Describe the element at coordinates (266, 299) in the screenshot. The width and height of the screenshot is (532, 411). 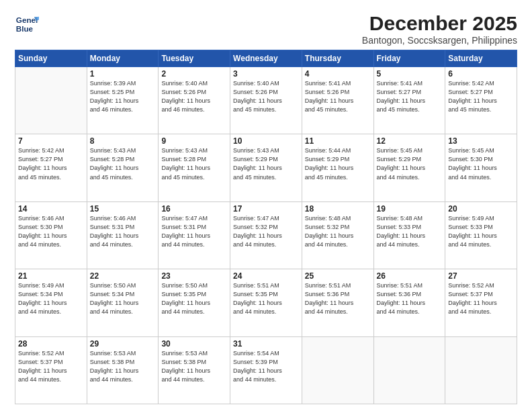
I see `day-info: Sunrise: 5:51 AMSunset: 5:35 PMDaylight:…` at that location.